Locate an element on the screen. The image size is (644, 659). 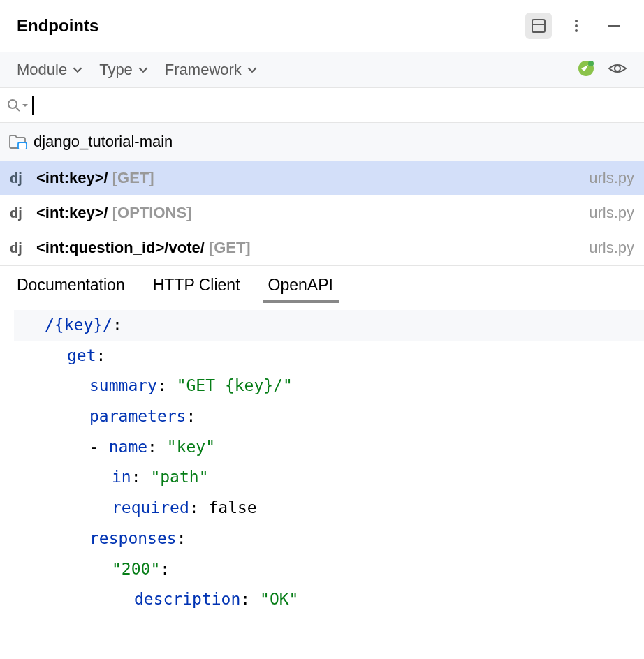
endpoint-method: [OPTIONS] is located at coordinates (152, 213).